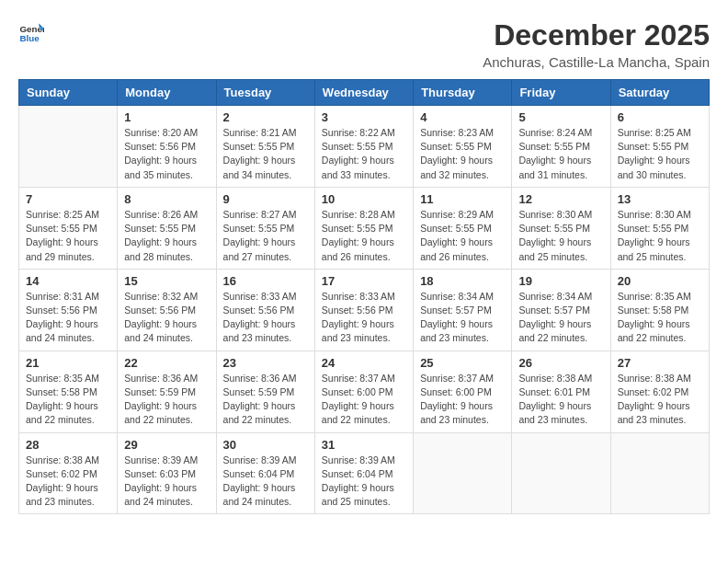 This screenshot has height=563, width=728. What do you see at coordinates (266, 236) in the screenshot?
I see `day-info: Sunrise: 8:27 AMSunset: 5:55 PMDaylight:…` at bounding box center [266, 236].